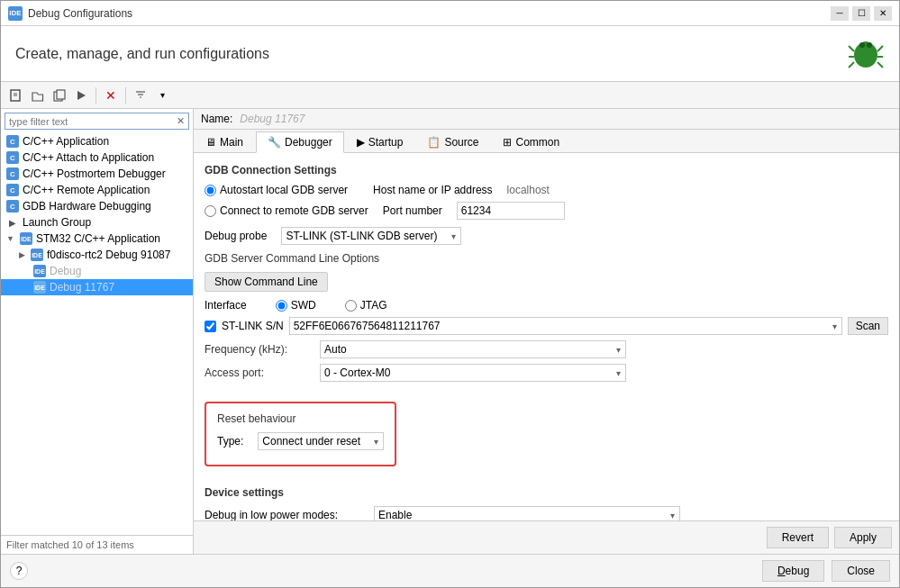 This screenshot has width=900, height=588. What do you see at coordinates (863, 538) in the screenshot?
I see `apply-button: Apply` at bounding box center [863, 538].